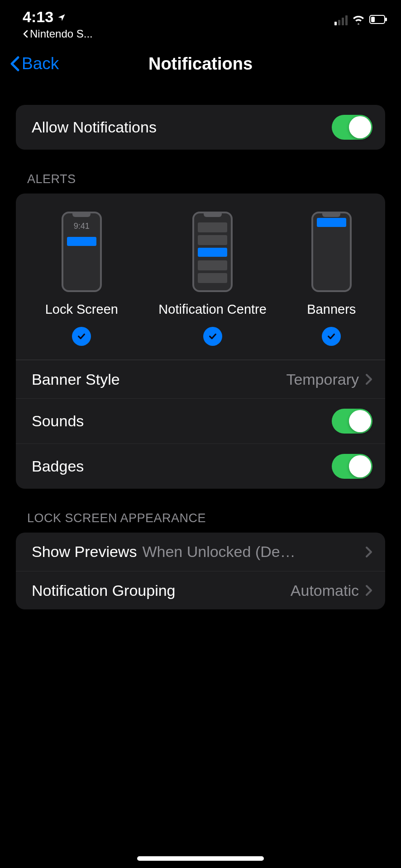  I want to click on sounds-label: Sounds, so click(58, 421).